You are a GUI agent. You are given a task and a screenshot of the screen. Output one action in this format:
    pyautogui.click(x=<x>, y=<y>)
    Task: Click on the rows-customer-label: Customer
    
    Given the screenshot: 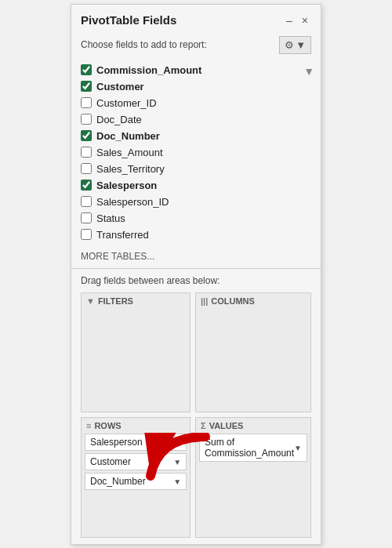 What is the action you would take?
    pyautogui.click(x=111, y=462)
    